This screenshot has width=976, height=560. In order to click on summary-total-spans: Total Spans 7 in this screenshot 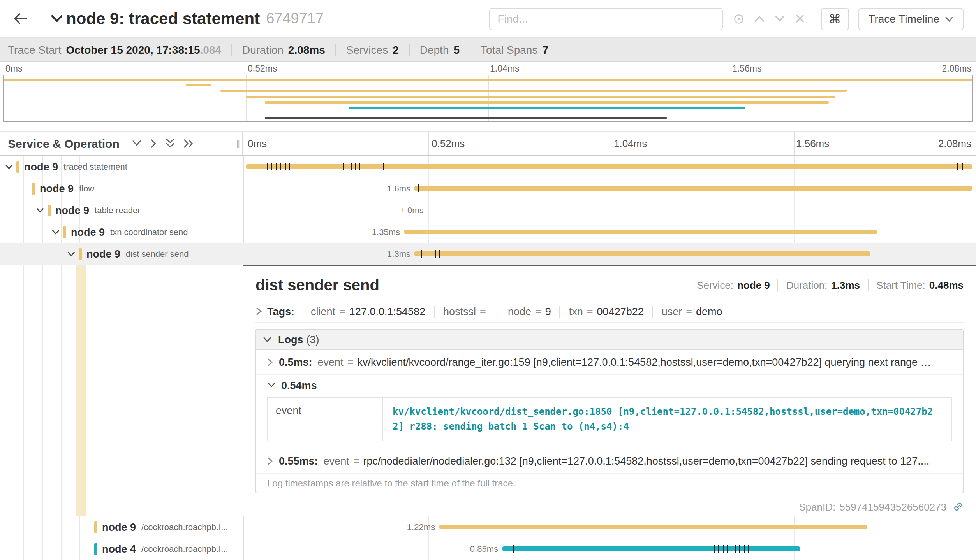, I will do `click(514, 50)`.